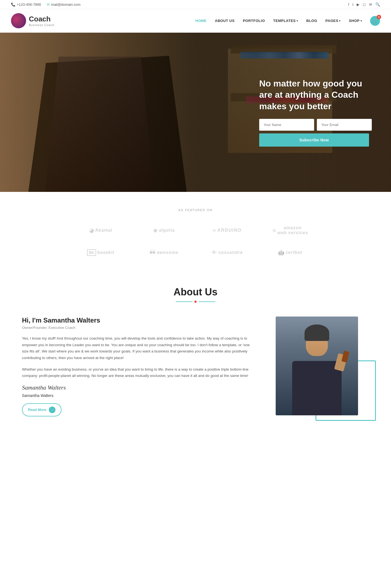 This screenshot has width=391, height=588. Describe the element at coordinates (106, 253) in the screenshot. I see `basekit-text: basekit` at that location.